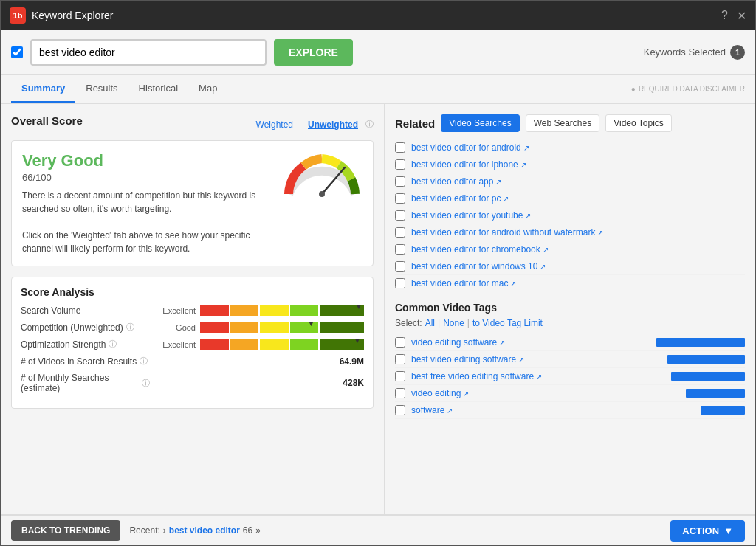  What do you see at coordinates (728, 531) in the screenshot?
I see `action-arrow-icon: ▼` at bounding box center [728, 531].